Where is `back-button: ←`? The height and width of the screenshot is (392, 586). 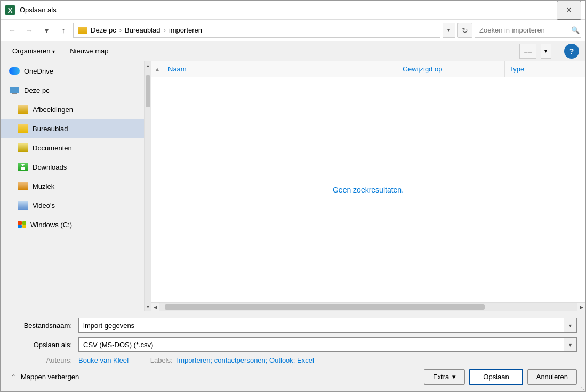
back-button: ← is located at coordinates (12, 30).